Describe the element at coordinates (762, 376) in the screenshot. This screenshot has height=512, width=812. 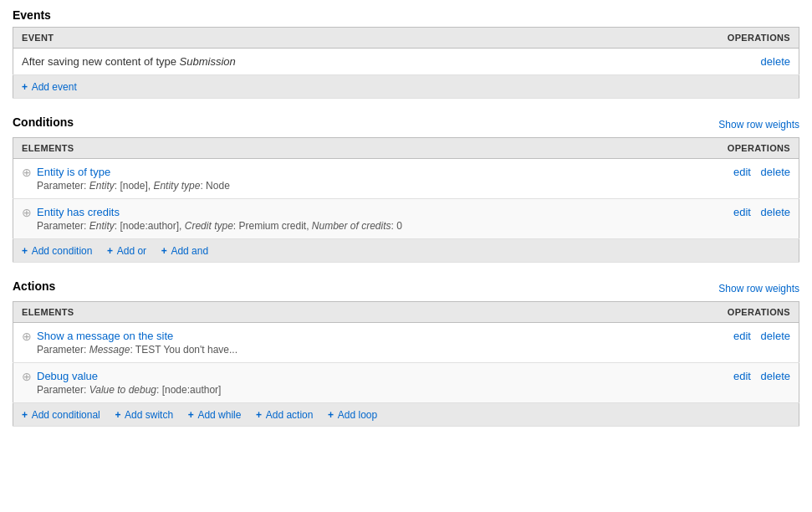
I see `action-2-ops-links: edit delete` at that location.